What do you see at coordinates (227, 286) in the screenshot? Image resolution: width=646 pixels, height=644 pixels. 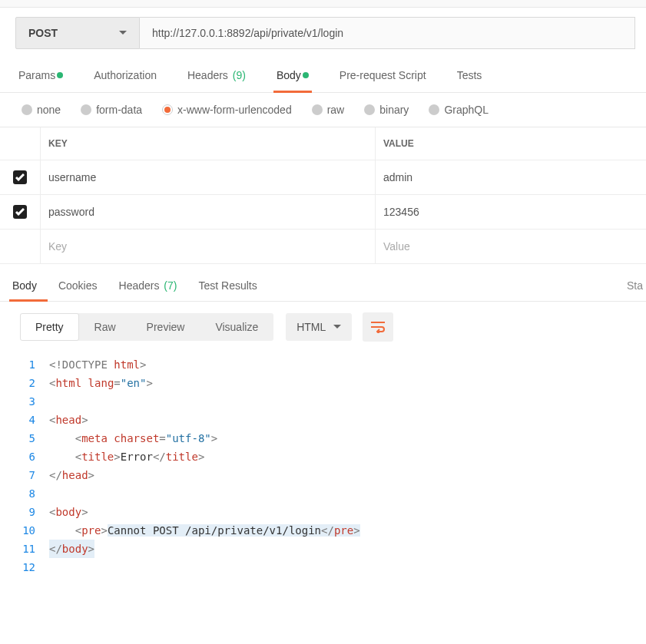 I see `response-tab-testresults: Test Results` at bounding box center [227, 286].